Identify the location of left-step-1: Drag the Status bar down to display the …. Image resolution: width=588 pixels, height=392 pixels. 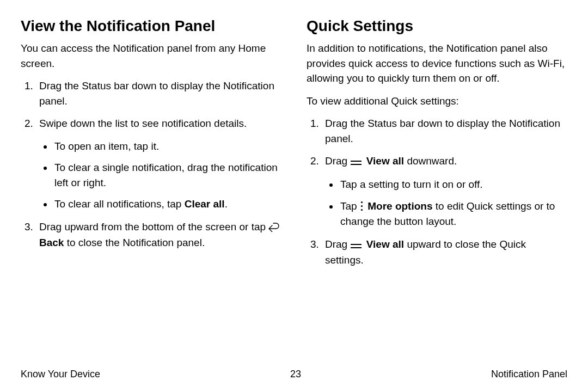
(159, 94).